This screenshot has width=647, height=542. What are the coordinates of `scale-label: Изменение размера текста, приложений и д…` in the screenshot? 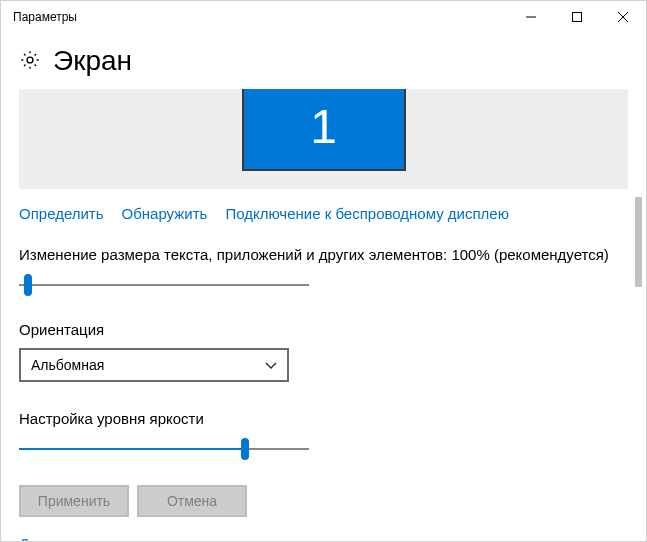 It's located at (324, 254).